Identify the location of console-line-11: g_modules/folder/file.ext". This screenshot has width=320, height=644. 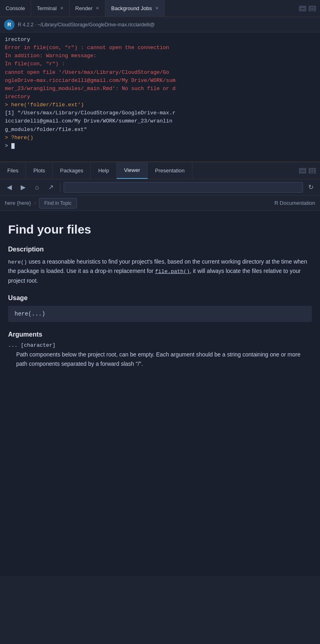
(160, 130).